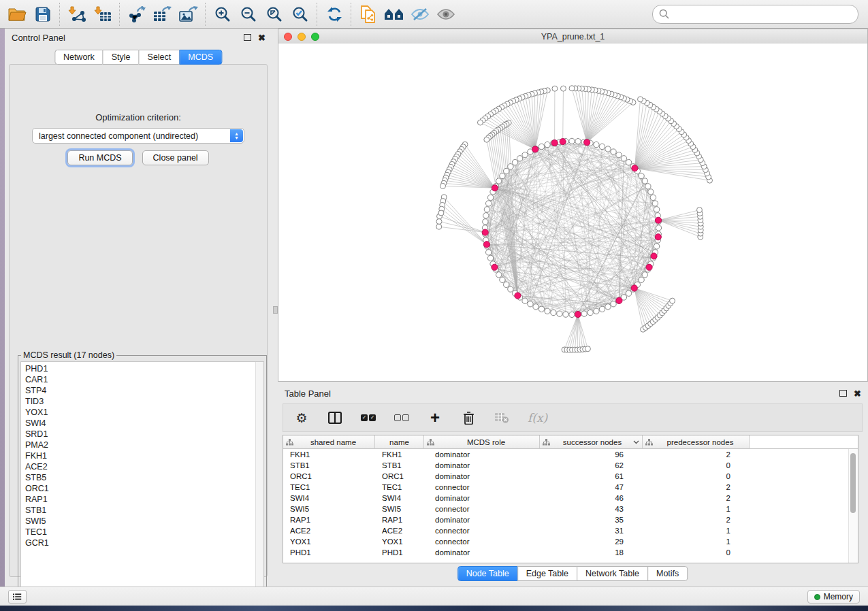  What do you see at coordinates (142, 483) in the screenshot?
I see `mcds-result-list: PHD1CAR1STP4TID3YOX1SWI4SRD1PMA2FKH1ACE2…` at bounding box center [142, 483].